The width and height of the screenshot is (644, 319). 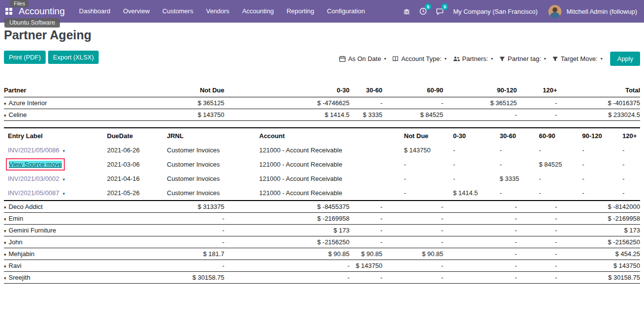 What do you see at coordinates (362, 59) in the screenshot?
I see `filter-as-on-date: As On Date ▾` at bounding box center [362, 59].